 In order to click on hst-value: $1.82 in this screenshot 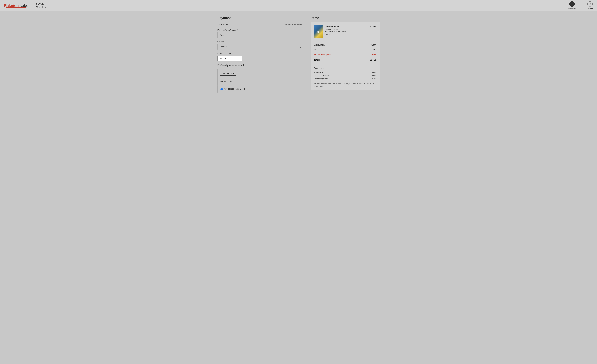, I will do `click(374, 50)`.